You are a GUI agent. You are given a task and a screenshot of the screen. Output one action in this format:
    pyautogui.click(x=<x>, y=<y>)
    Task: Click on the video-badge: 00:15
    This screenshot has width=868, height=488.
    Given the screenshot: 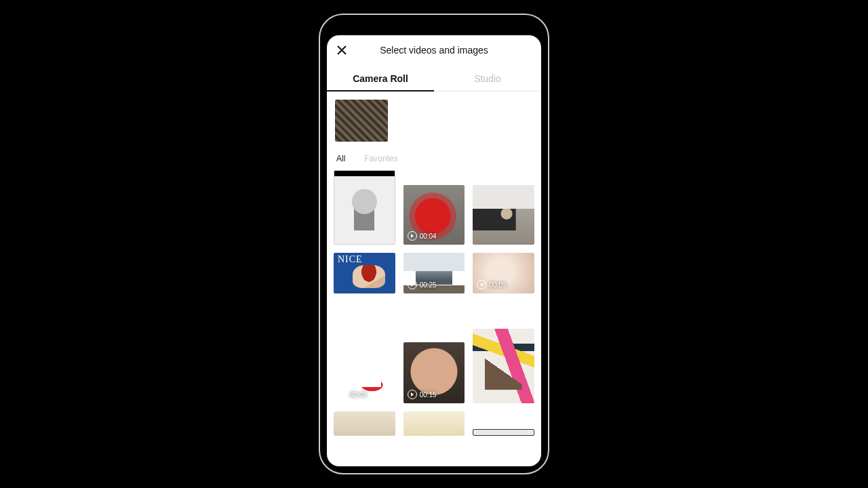 What is the action you would take?
    pyautogui.click(x=422, y=394)
    